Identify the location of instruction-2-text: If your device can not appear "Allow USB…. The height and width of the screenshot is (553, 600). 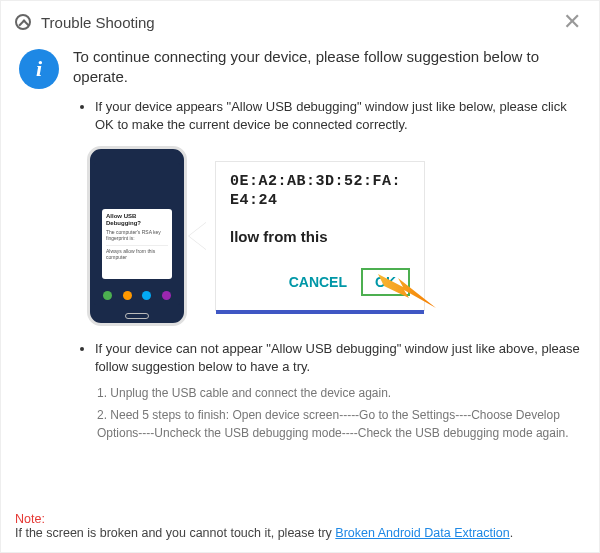
(338, 358).